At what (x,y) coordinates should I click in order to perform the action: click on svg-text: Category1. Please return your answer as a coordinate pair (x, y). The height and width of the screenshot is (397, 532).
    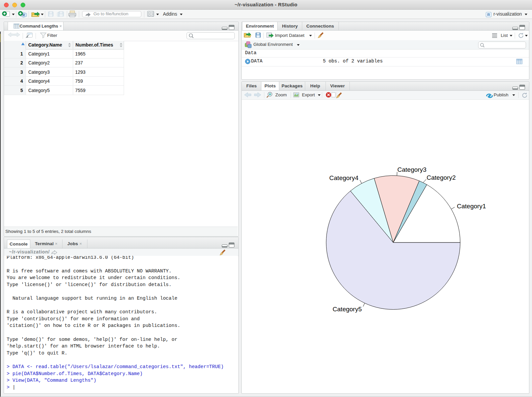
    Looking at the image, I should click on (471, 206).